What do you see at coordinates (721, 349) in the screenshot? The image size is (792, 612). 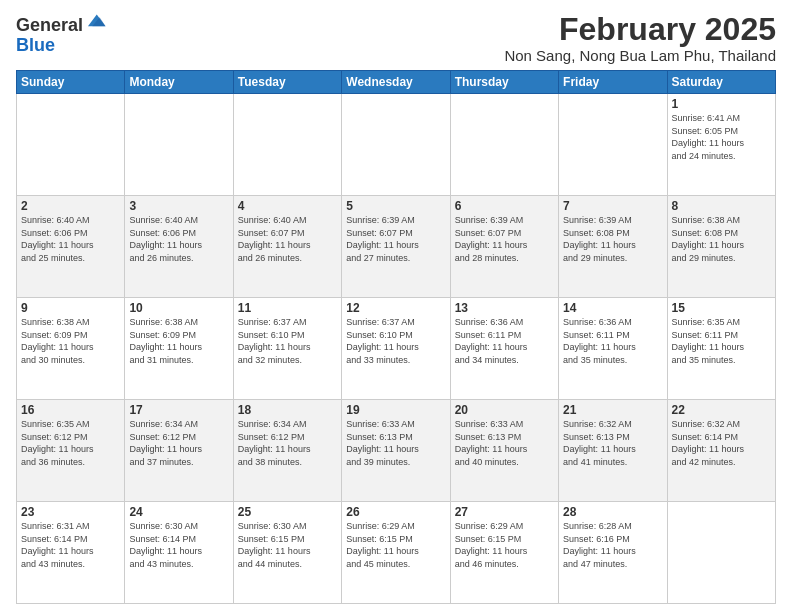 I see `calendar-cell: 15Sunrise: 6:35 AM Sunset: 6:11 PM Dayli…` at bounding box center [721, 349].